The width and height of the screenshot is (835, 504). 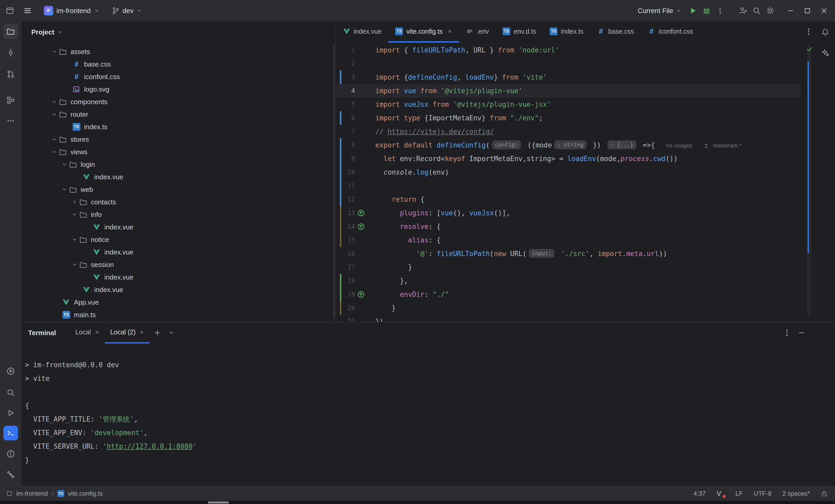 I want to click on tool-more-button, so click(x=11, y=121).